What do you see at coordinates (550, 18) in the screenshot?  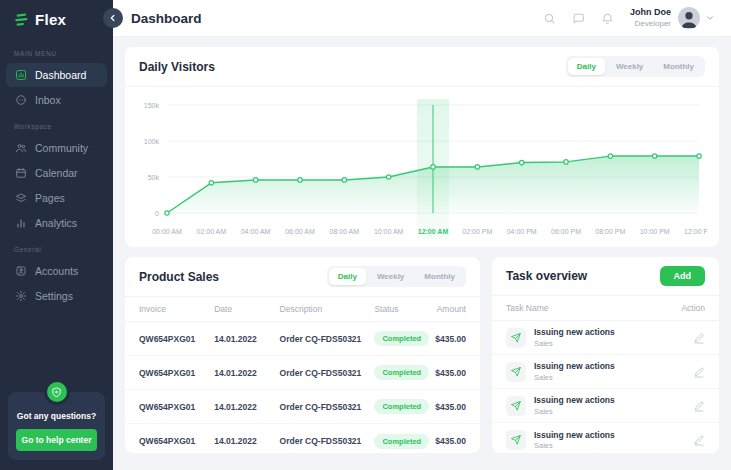 I see `search-icon` at bounding box center [550, 18].